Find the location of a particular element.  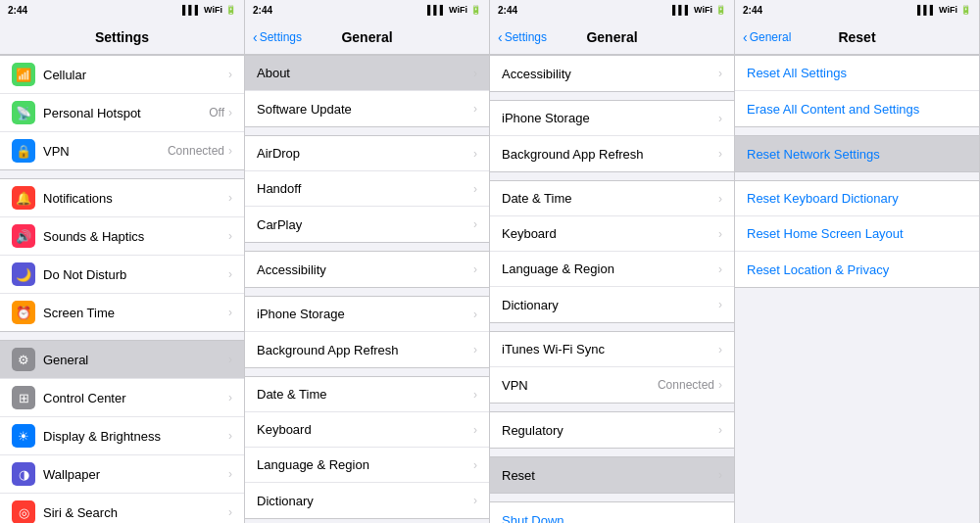

list-item-wallpaper: ◑ Wallpaper › is located at coordinates (122, 474).